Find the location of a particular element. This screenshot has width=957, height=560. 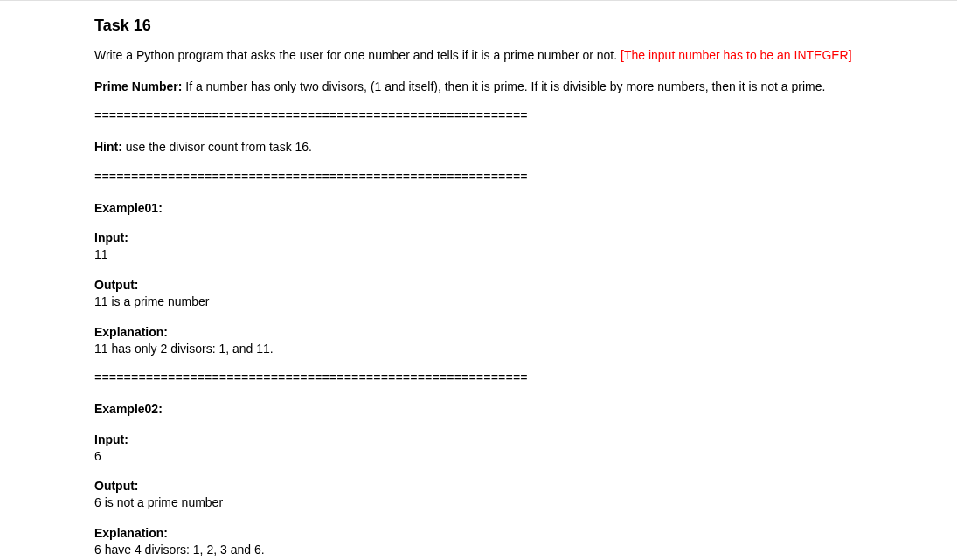

example1-input-value: 11 is located at coordinates (479, 255).